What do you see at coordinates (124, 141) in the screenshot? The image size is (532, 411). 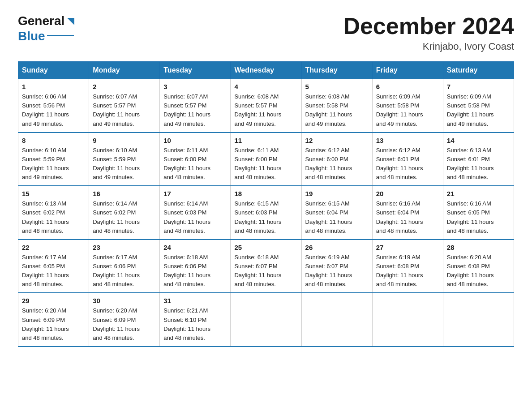 I see `day-number: 9` at bounding box center [124, 141].